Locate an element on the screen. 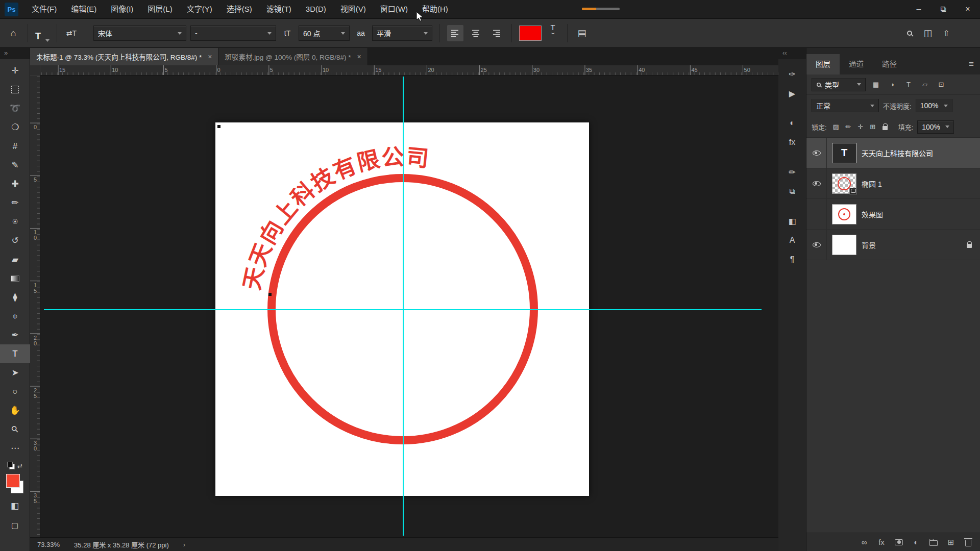 The image size is (980, 551). smart-object-filter-icon: ⊡ is located at coordinates (941, 85).